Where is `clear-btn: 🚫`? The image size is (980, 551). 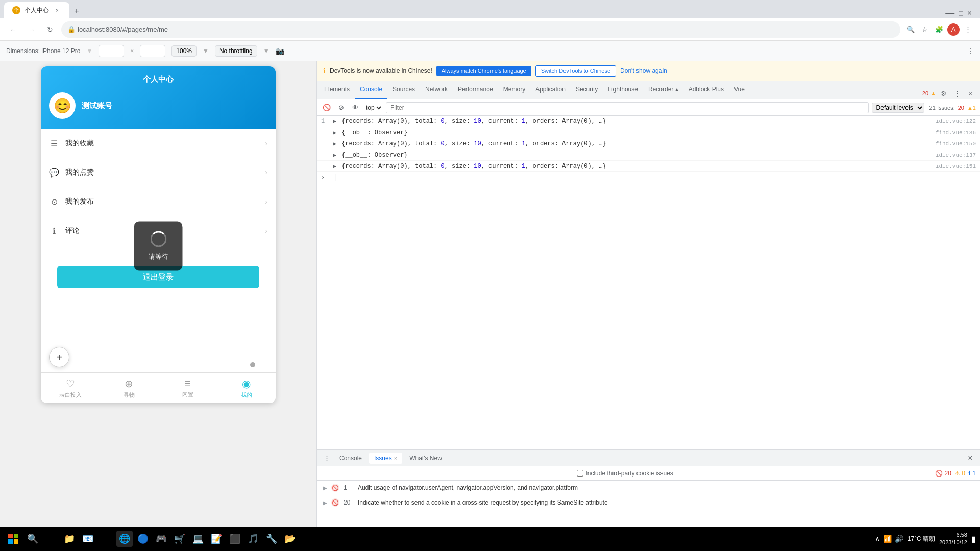
clear-btn: 🚫 is located at coordinates (327, 108).